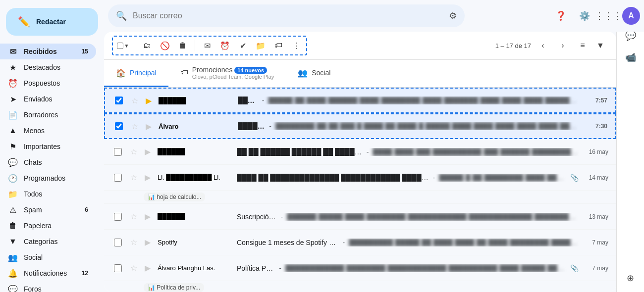 The height and width of the screenshot is (292, 644). Describe the element at coordinates (135, 126) in the screenshot. I see `star-2: ☆` at that location.